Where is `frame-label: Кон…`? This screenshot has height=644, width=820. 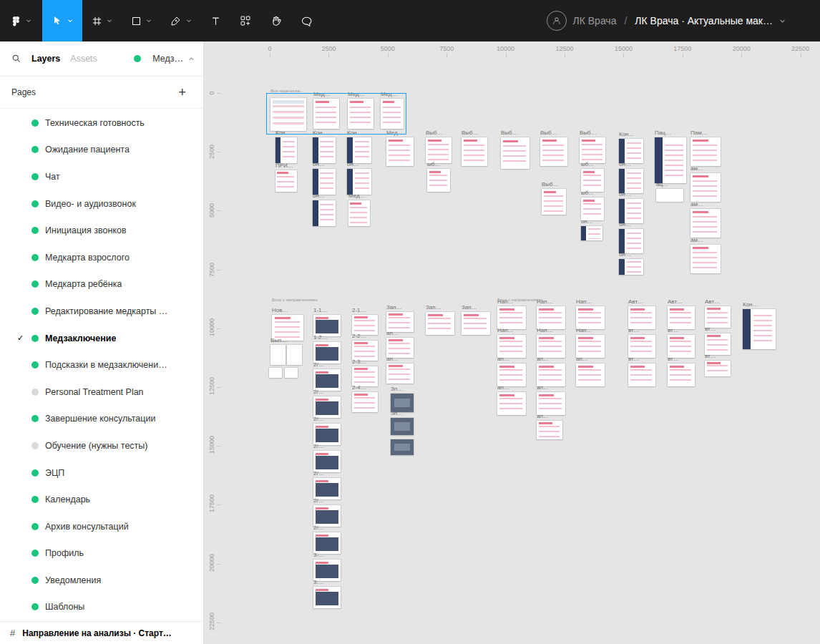 frame-label: Кон… is located at coordinates (751, 305).